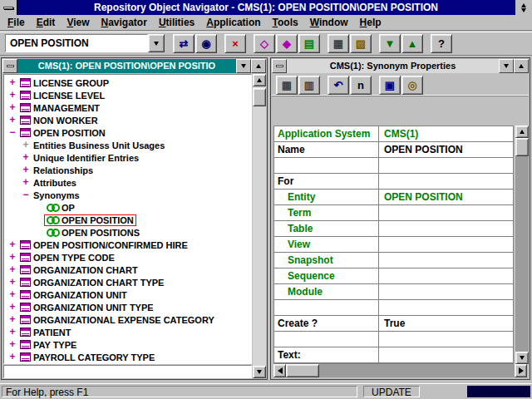 This screenshot has height=399, width=532. Describe the element at coordinates (259, 372) in the screenshot. I see `tree-scroll-down-button` at that location.